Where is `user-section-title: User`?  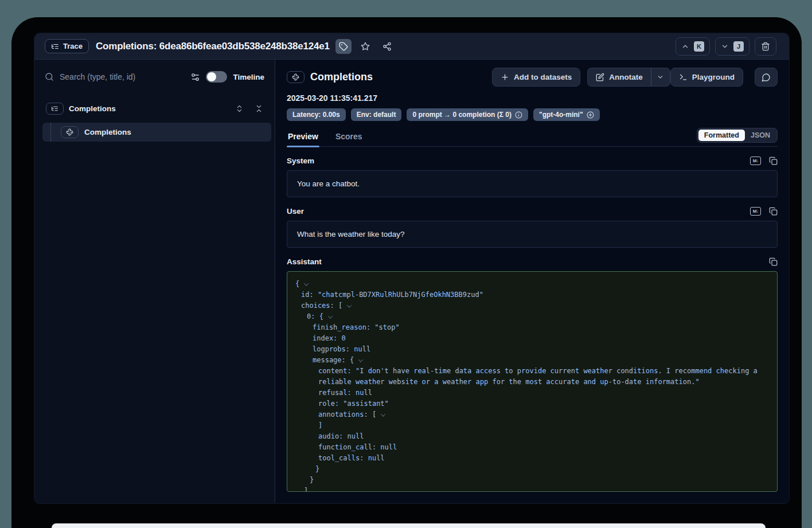
user-section-title: User is located at coordinates (295, 211).